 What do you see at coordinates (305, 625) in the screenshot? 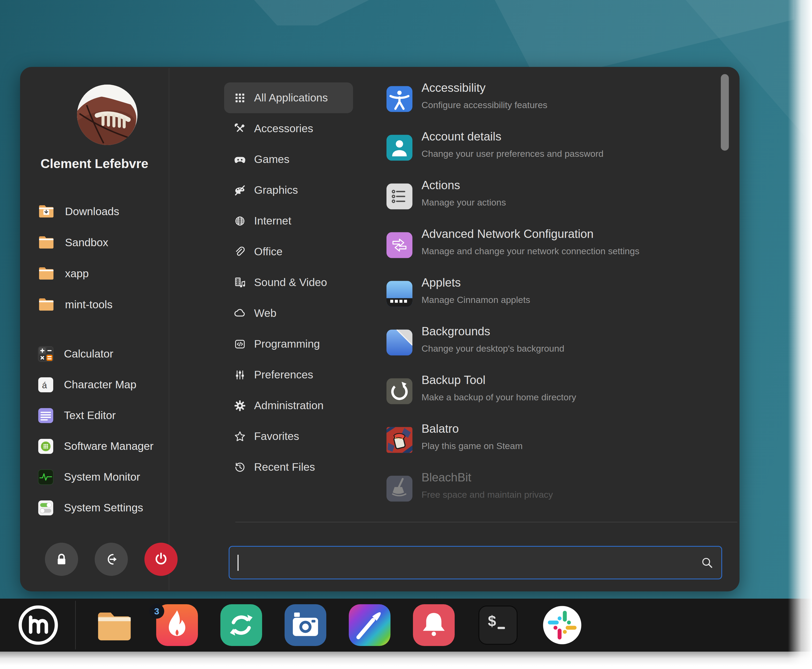
I see `taskbar-launcher-screenshot-app` at bounding box center [305, 625].